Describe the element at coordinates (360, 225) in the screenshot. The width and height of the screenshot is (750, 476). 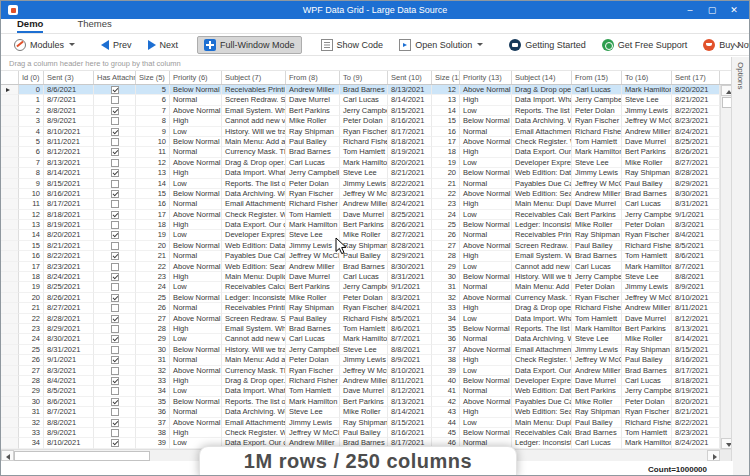
I see `table-row: 138/19/202118HighData Export. Our c...Ma…` at that location.